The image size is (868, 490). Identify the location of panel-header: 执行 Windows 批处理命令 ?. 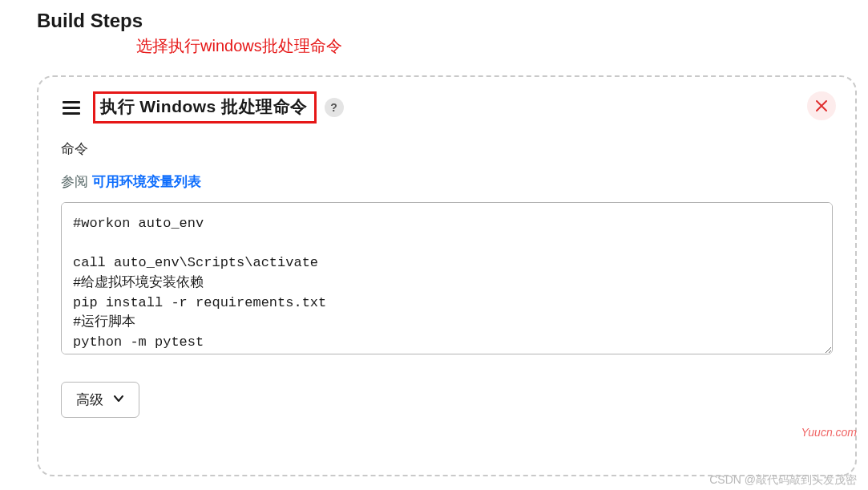
(447, 107).